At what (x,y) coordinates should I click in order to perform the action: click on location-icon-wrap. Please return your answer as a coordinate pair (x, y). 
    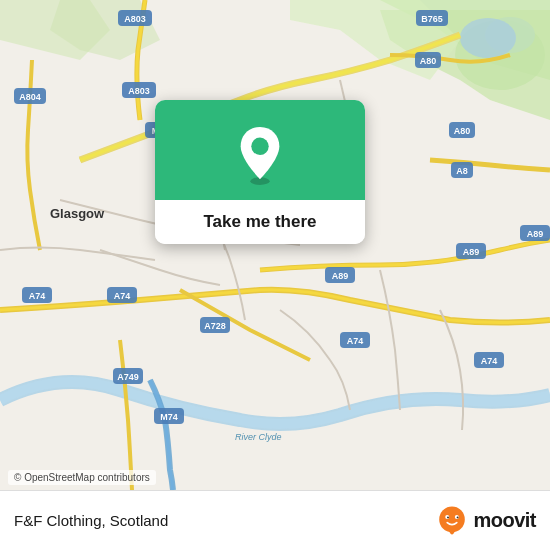
    Looking at the image, I should click on (260, 155).